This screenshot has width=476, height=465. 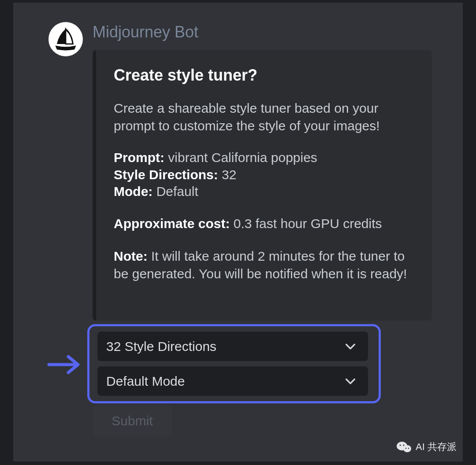 What do you see at coordinates (264, 117) in the screenshot?
I see `embed-description: Create a shareable style tuner based on …` at bounding box center [264, 117].